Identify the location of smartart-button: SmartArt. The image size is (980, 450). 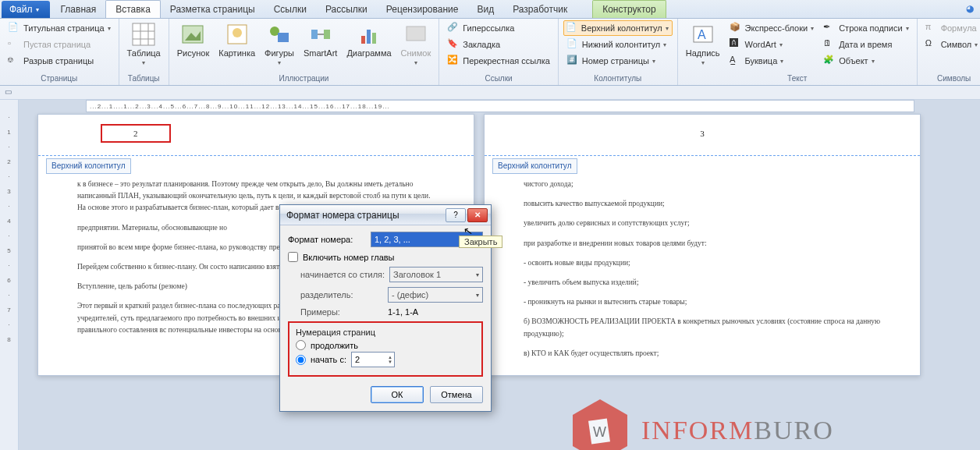
(320, 40).